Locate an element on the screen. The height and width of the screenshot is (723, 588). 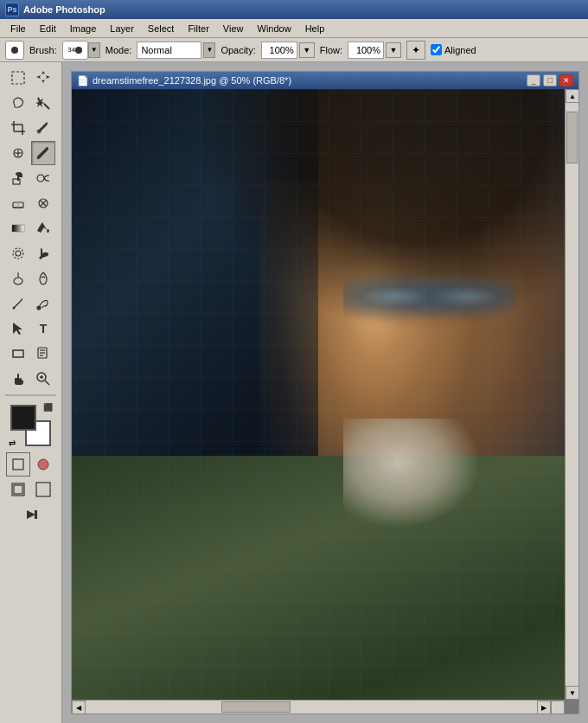
screen-mode-full is located at coordinates (43, 489).